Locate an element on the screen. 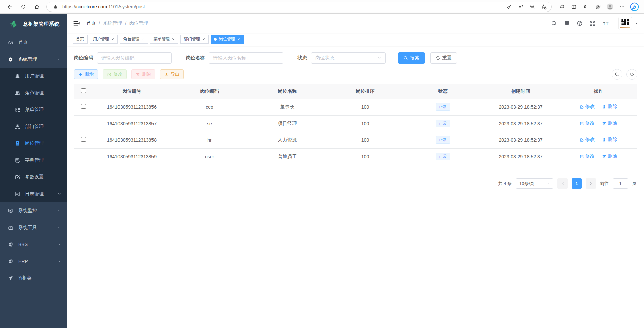  sidebar-item-yi-framework: Yi框架 is located at coordinates (34, 278).